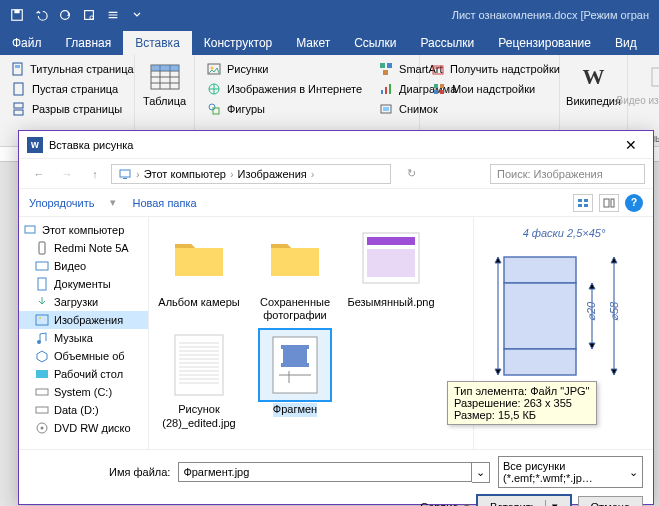 The image size is (659, 506). Describe the element at coordinates (84, 230) in the screenshot. I see `tree-pc: Этот компьютер` at that location.